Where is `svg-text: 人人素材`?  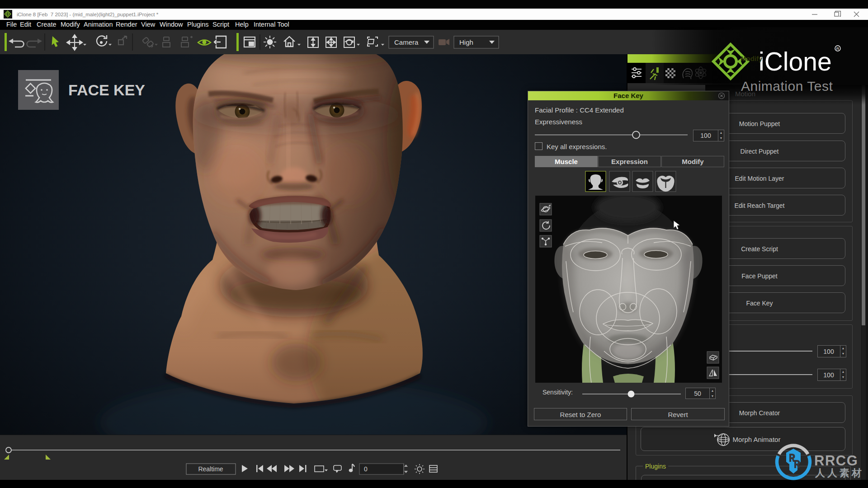
svg-text: 人人素材 is located at coordinates (839, 473).